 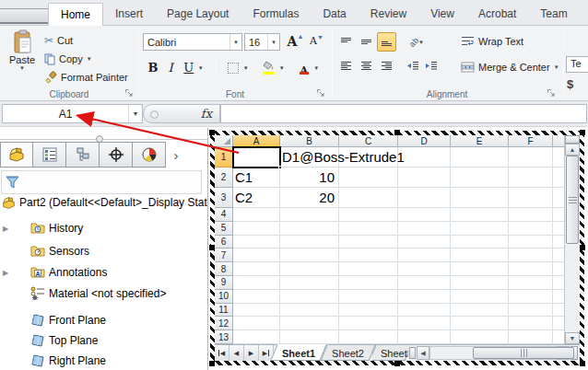 What do you see at coordinates (256, 311) in the screenshot?
I see `cell-A11` at bounding box center [256, 311].